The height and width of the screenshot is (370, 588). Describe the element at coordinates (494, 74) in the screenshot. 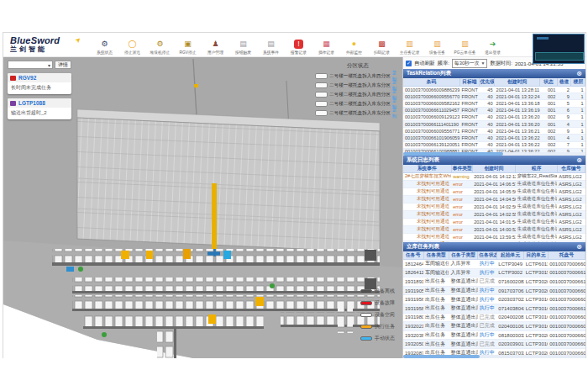

I see `panel-header: TaskRelation列表 ⊗` at that location.